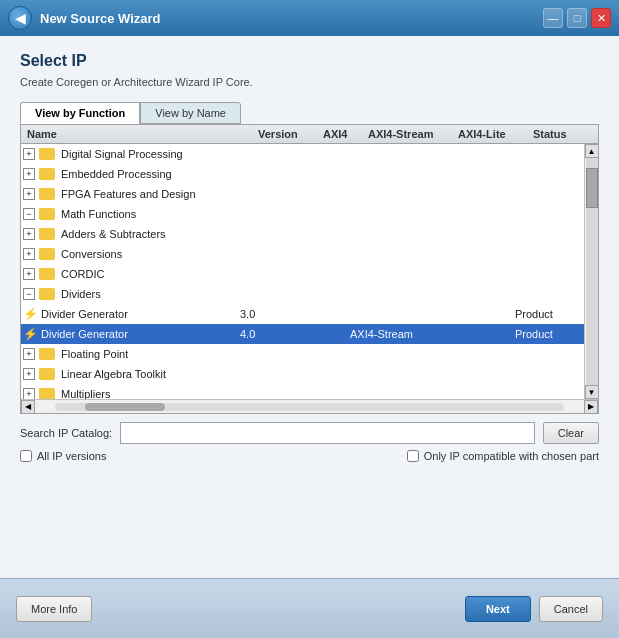  What do you see at coordinates (503, 456) in the screenshot?
I see `compatible-only-checkbox: Only IP compatible with chosen part` at bounding box center [503, 456].